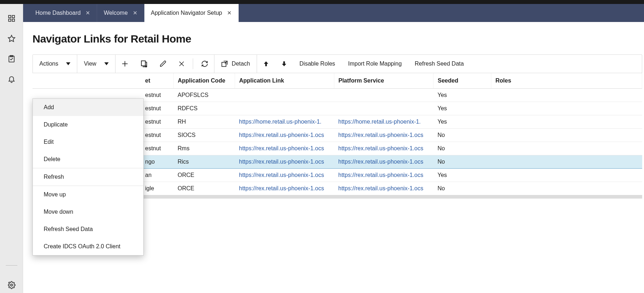  What do you see at coordinates (12, 39) in the screenshot?
I see `star-icon` at bounding box center [12, 39].